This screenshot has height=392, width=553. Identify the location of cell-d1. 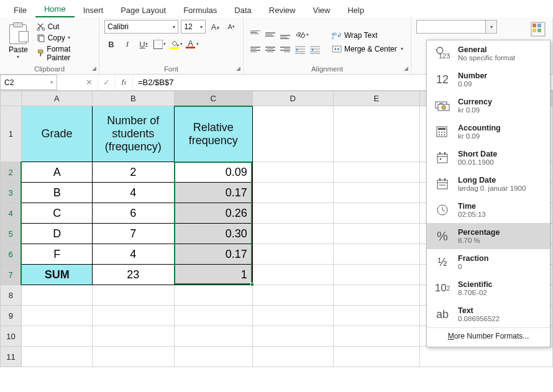
(293, 134).